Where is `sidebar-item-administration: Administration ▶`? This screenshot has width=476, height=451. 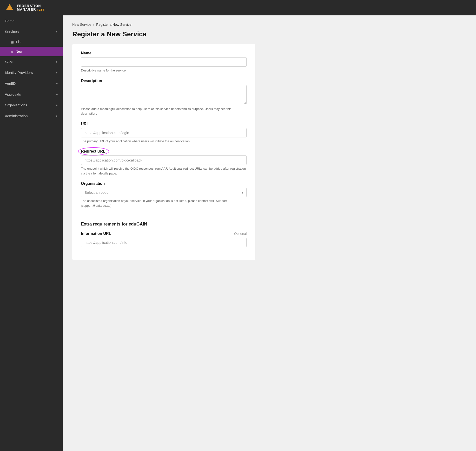
sidebar-item-administration: Administration ▶ is located at coordinates (31, 116).